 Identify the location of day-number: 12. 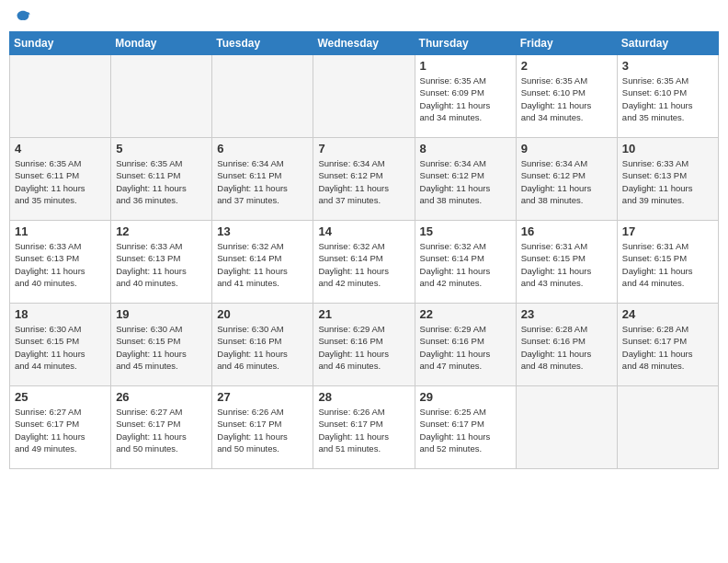
(162, 232).